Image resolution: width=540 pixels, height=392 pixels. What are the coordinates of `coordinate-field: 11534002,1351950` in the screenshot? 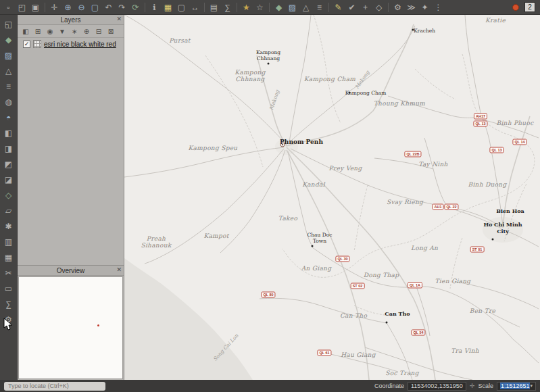 It's located at (437, 387).